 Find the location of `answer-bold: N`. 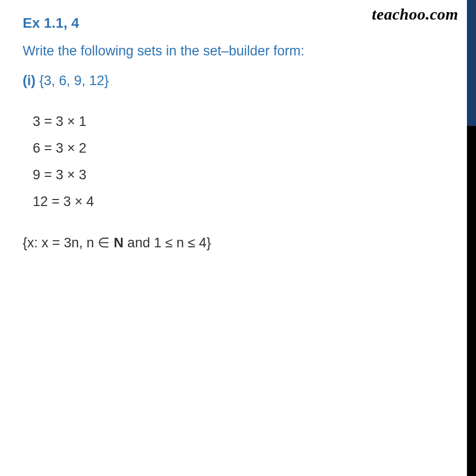

answer-bold: N is located at coordinates (119, 243).